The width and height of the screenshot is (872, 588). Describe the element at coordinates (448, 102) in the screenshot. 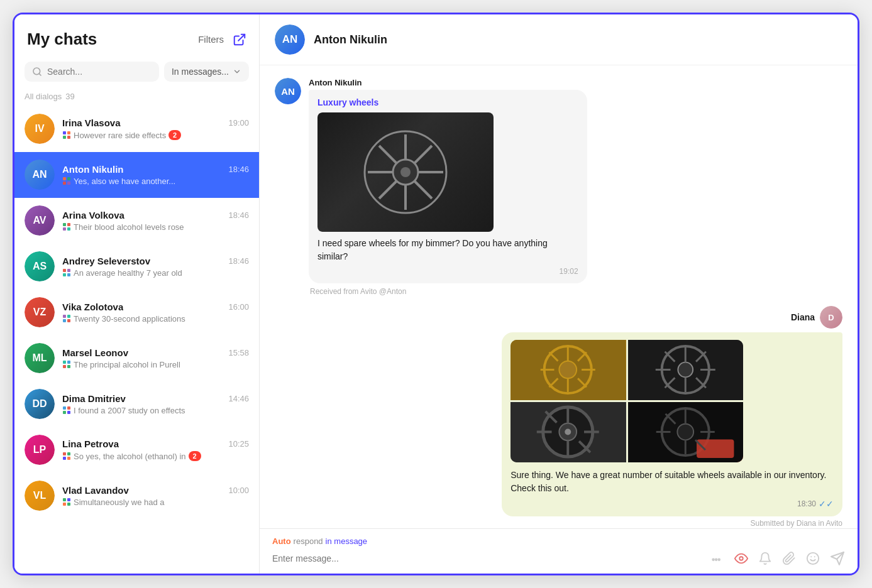

I see `message-link: Luxury wheels` at that location.